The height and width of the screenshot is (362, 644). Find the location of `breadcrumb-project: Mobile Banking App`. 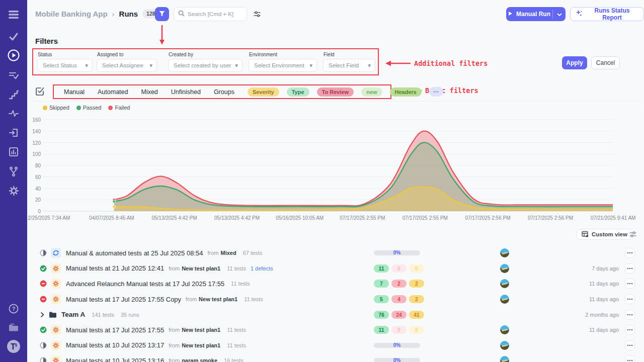

breadcrumb-project: Mobile Banking App is located at coordinates (71, 14).